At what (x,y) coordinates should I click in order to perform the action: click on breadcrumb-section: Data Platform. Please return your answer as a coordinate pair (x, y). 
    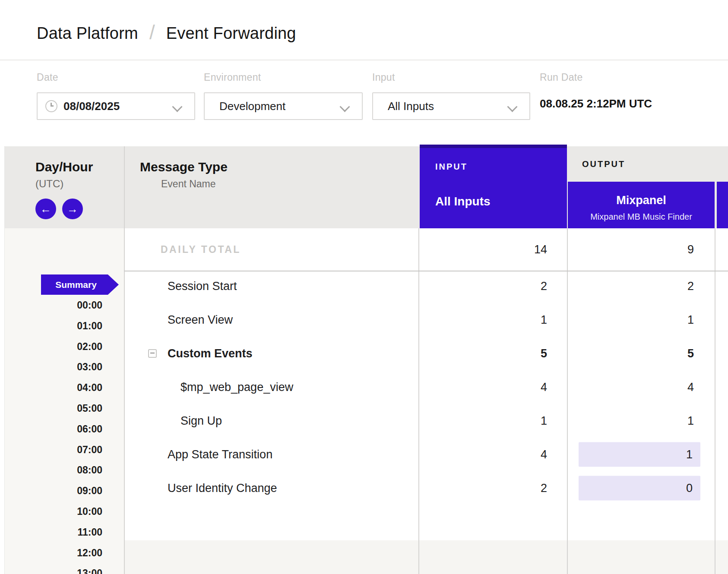
    Looking at the image, I should click on (87, 34).